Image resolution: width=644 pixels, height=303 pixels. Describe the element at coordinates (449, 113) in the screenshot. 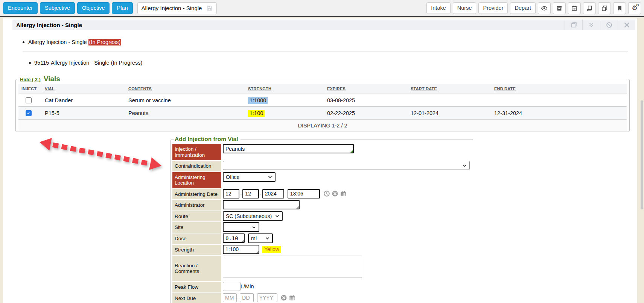

I see `start-date-cell: 12-01-2024` at that location.